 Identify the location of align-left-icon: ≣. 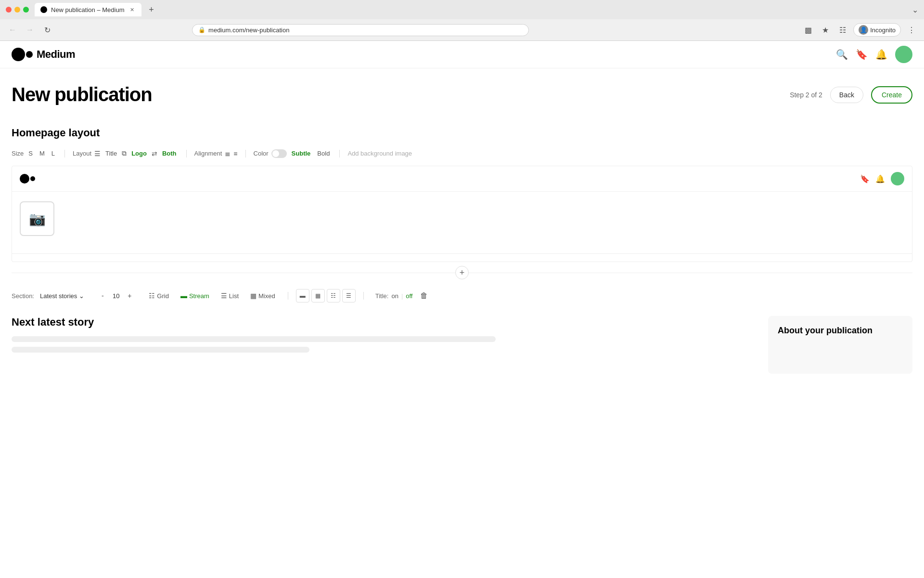
(228, 154).